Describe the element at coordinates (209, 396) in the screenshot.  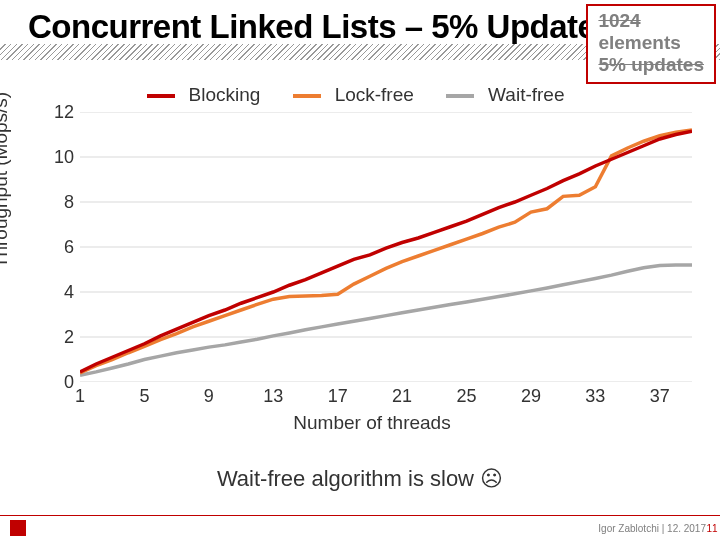
I see `x-tick: 9` at that location.